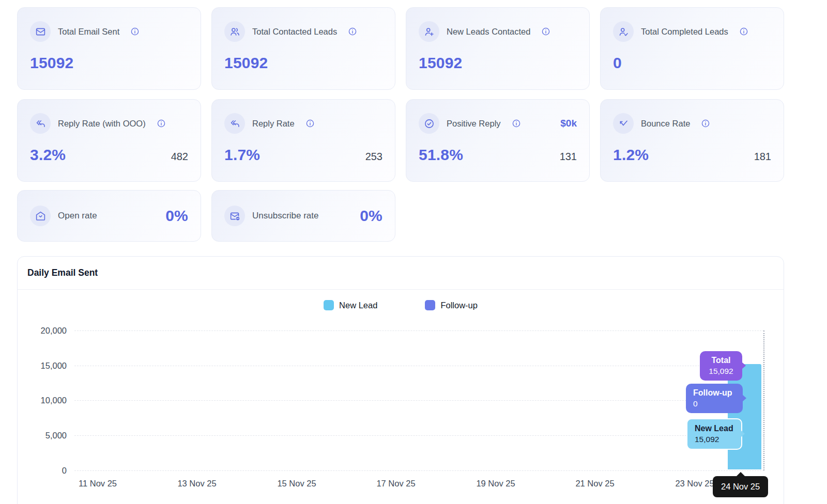 This screenshot has height=504, width=827. Describe the element at coordinates (78, 216) in the screenshot. I see `card-label: Open rate` at that location.